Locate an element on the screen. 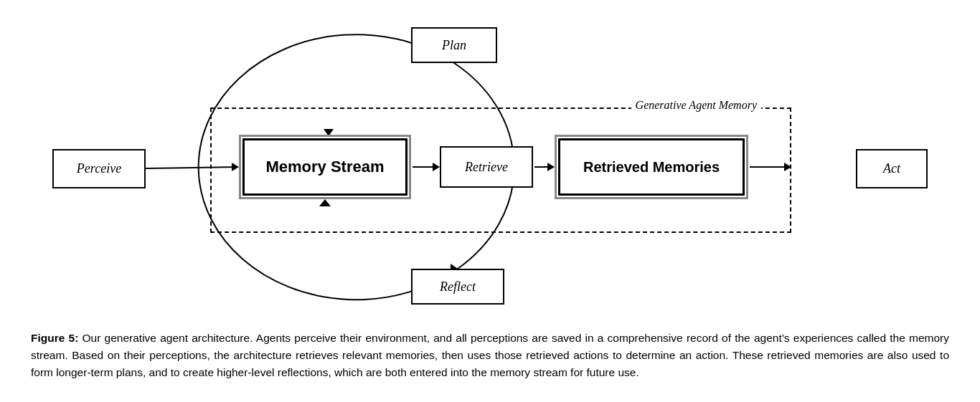 This screenshot has height=402, width=980. reflect-label: Reflect is located at coordinates (458, 287).